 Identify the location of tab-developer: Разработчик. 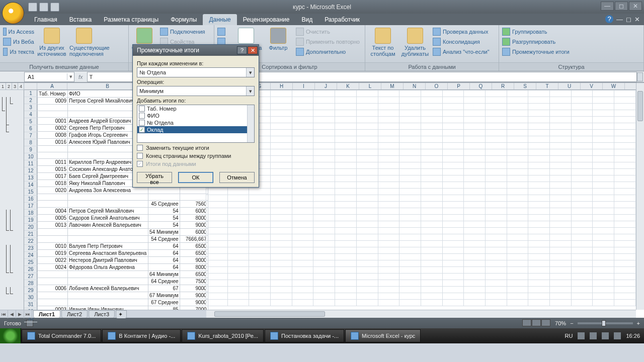
(342, 20).